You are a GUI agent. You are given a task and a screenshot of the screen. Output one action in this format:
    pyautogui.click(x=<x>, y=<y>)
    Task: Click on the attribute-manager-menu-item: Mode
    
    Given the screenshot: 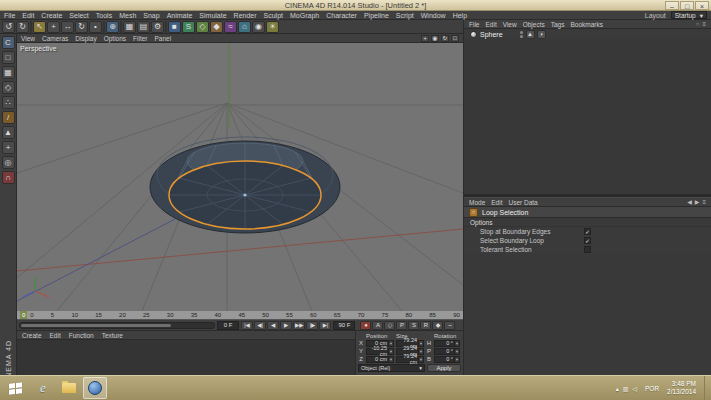 What is the action you would take?
    pyautogui.click(x=477, y=202)
    